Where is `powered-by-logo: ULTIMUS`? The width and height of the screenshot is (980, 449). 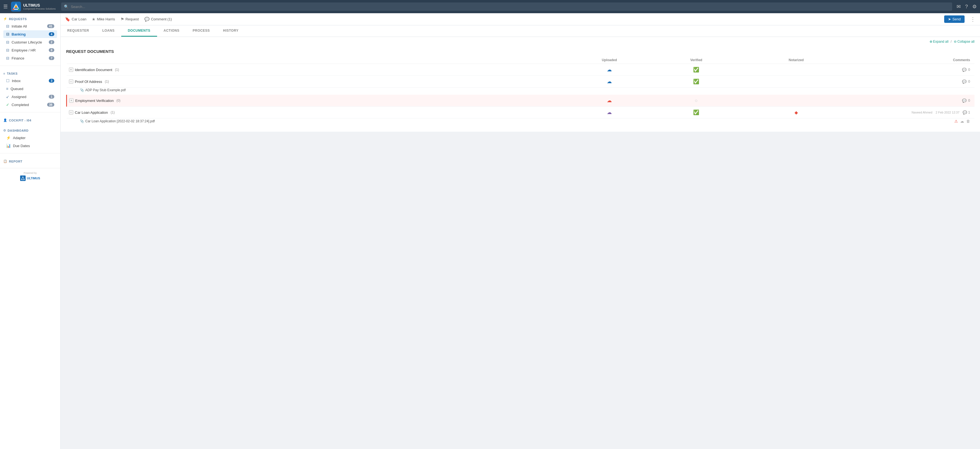 powered-by-logo: ULTIMUS is located at coordinates (33, 178).